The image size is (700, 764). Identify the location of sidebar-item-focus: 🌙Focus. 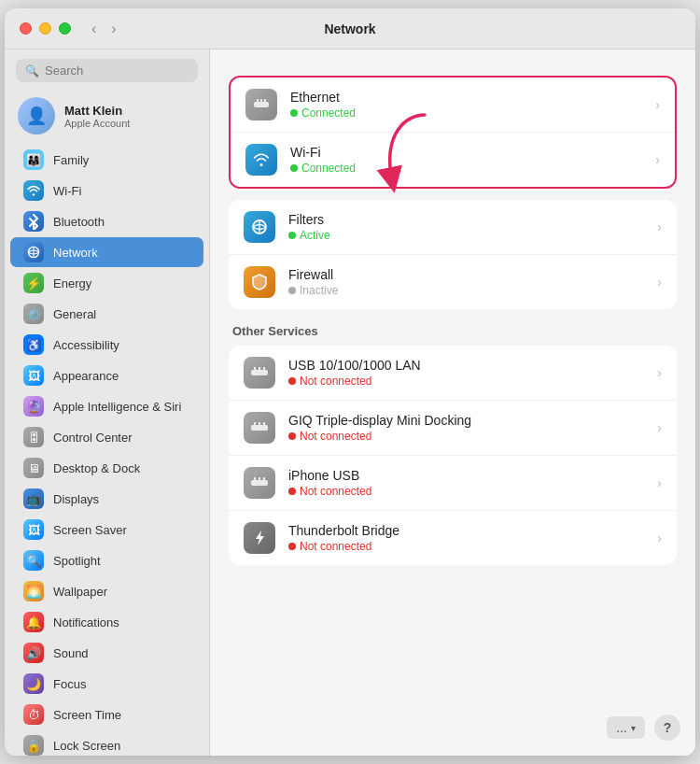
(106, 684).